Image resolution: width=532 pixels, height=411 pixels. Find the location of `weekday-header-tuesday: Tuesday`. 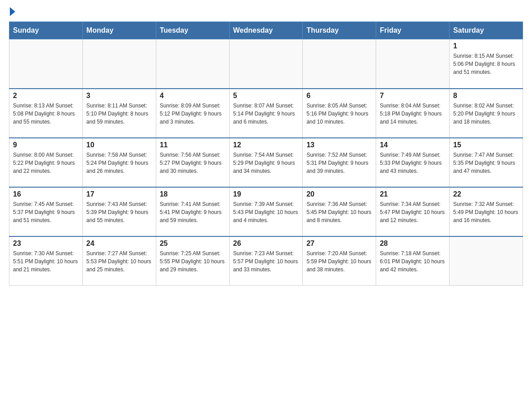

weekday-header-tuesday: Tuesday is located at coordinates (193, 30).